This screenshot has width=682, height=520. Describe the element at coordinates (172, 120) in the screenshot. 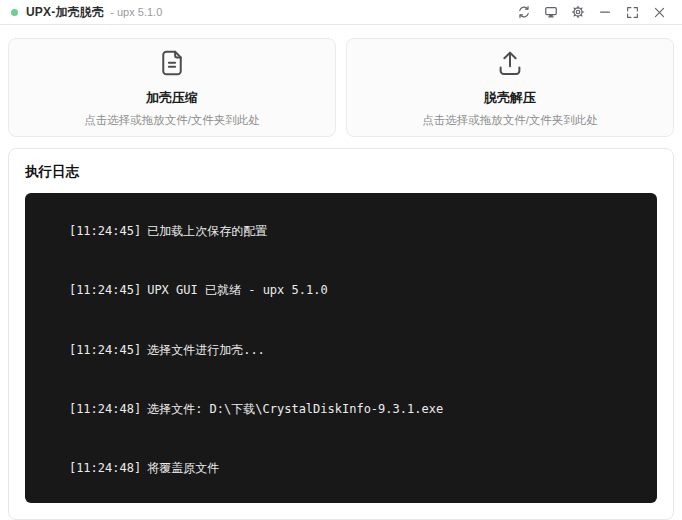

I see `pack-dropzone-subtitle: 点击选择或拖放文件/文件夹到此处` at that location.